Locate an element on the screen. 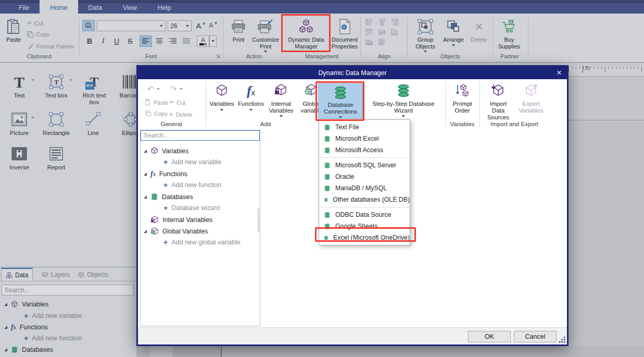  annotation-box-database-connections is located at coordinates (340, 101).